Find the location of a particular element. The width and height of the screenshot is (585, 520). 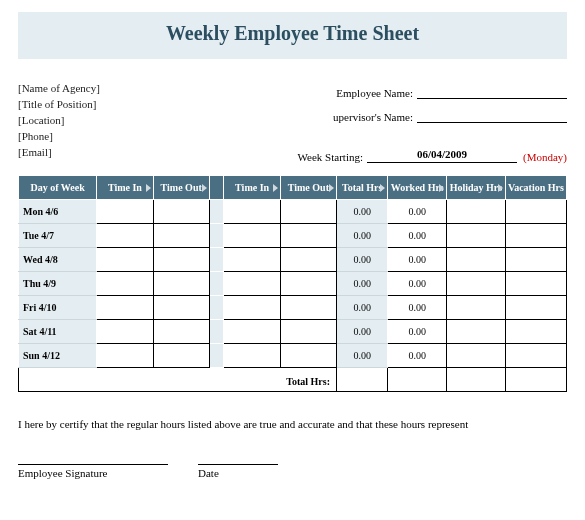

table-row: Sun 4/120.000.00 is located at coordinates (293, 356).